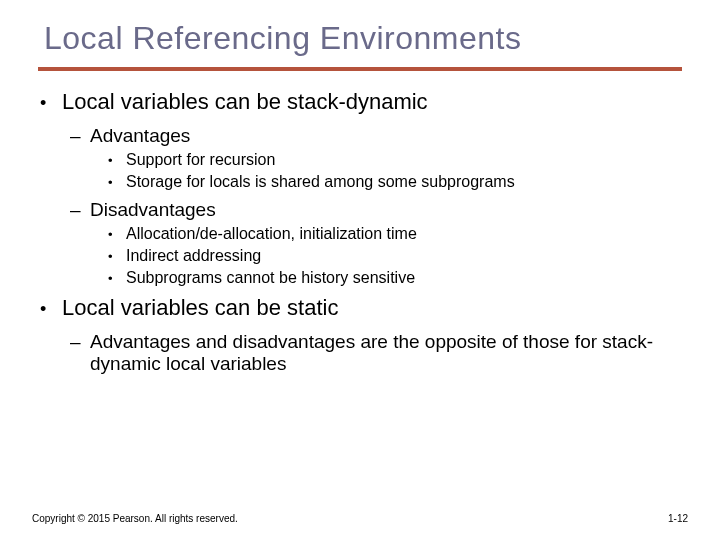  Describe the element at coordinates (360, 69) in the screenshot. I see `title-rule` at that location.